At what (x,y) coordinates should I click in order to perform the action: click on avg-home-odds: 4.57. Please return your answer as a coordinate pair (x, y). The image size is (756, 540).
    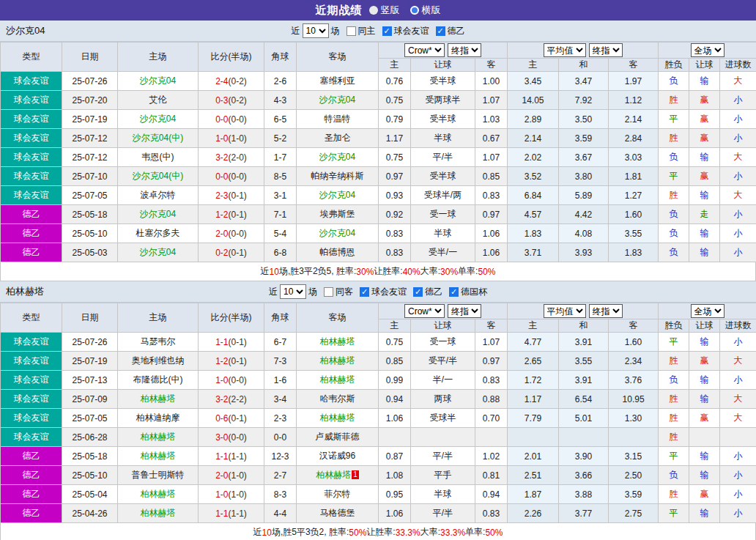
    Looking at the image, I should click on (533, 215).